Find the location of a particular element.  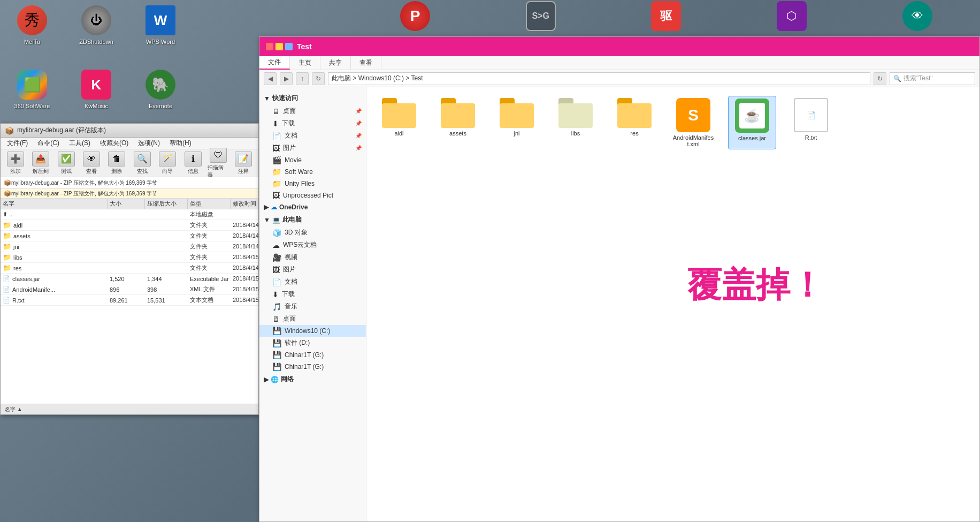

desktop-icon-wps: W WPS Word is located at coordinates (160, 25).